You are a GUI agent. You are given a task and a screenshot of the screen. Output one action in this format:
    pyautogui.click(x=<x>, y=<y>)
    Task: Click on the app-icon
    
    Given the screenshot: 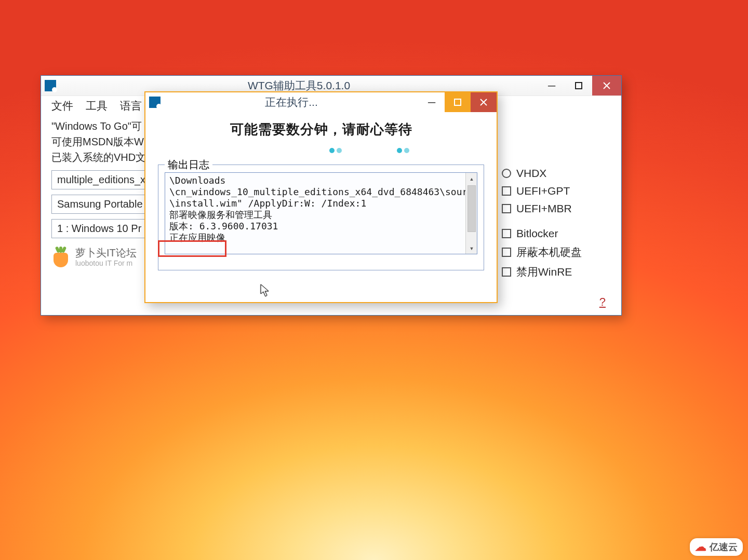 What is the action you would take?
    pyautogui.click(x=50, y=86)
    